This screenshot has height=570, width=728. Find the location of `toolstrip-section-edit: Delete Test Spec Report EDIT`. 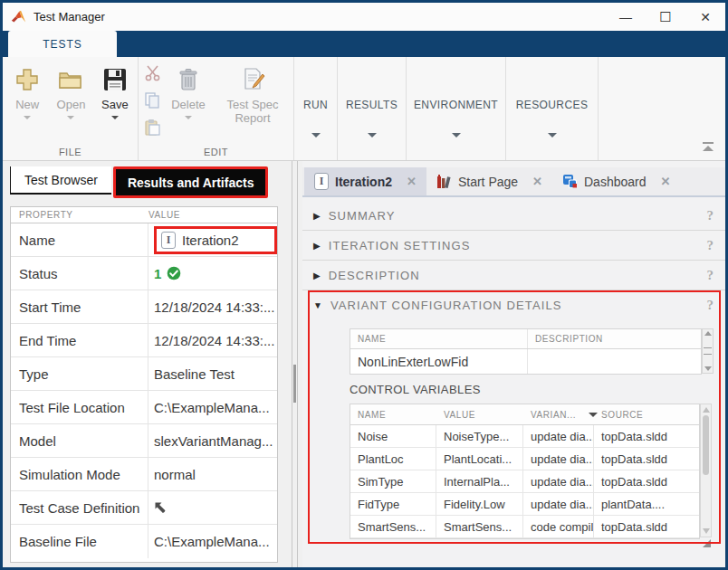

toolstrip-section-edit: Delete Test Spec Report EDIT is located at coordinates (216, 109).